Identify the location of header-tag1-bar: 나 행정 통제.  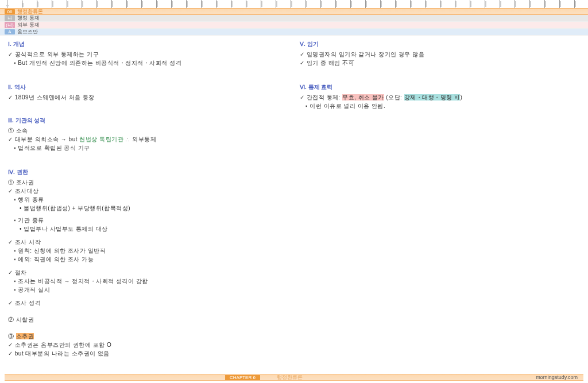
(294, 18).